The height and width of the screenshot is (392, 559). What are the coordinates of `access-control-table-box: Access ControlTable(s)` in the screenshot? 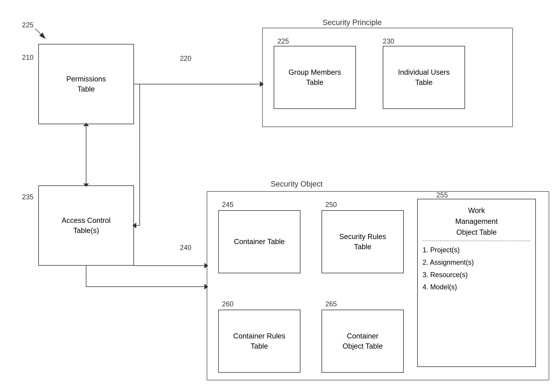 It's located at (86, 225).